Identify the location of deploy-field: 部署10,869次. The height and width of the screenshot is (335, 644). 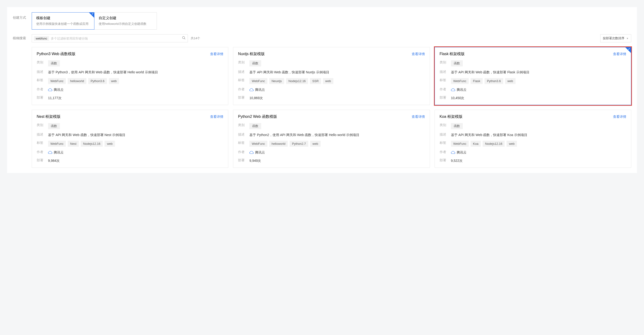
(332, 98).